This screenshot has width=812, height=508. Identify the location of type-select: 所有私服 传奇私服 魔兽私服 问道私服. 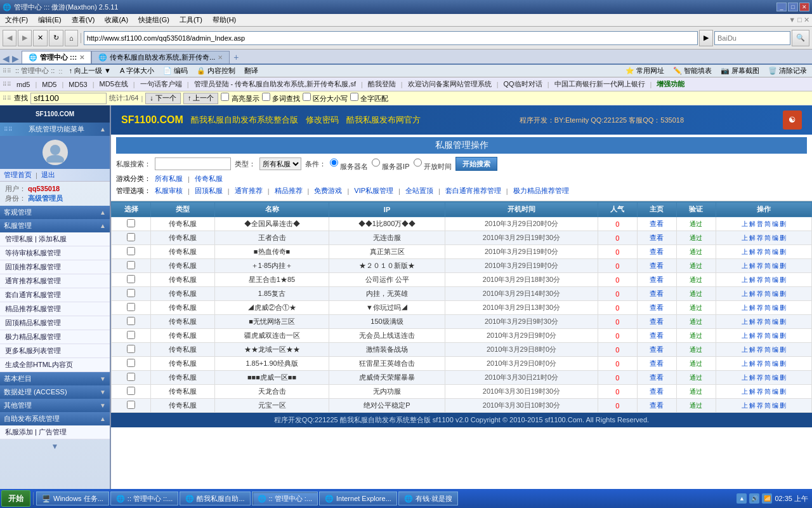
(280, 164).